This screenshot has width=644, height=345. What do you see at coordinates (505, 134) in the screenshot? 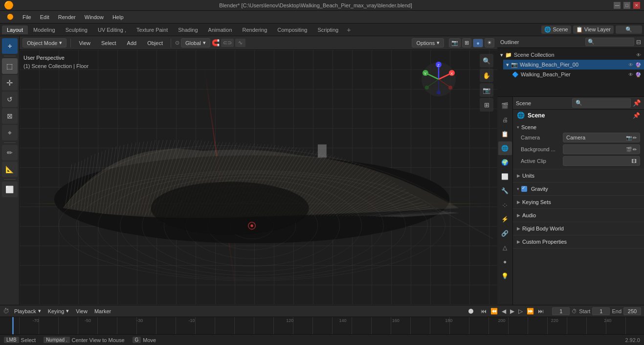
I see `viewlayer-props-icon: 📋` at bounding box center [505, 134].